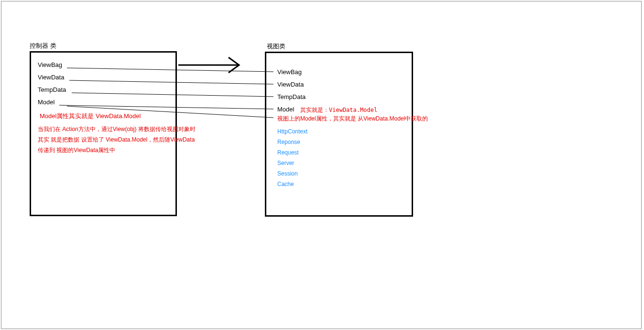  What do you see at coordinates (50, 65) in the screenshot?
I see `controller-item-viewbag: ViewBag` at bounding box center [50, 65].